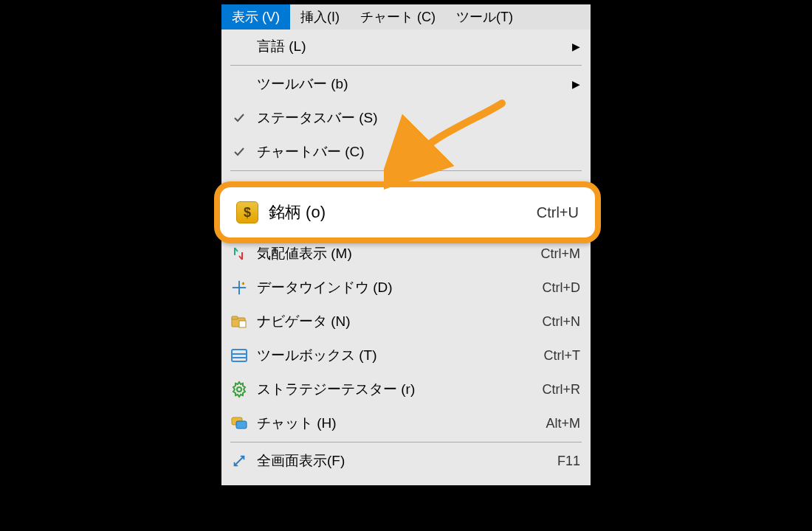  Describe the element at coordinates (244, 283) in the screenshot. I see `svg-text: i` at that location.